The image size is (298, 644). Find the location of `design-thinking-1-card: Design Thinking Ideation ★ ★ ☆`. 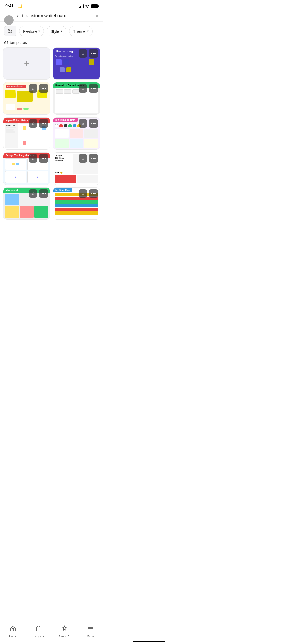

design-thinking-1-card: Design Thinking Ideation ★ ★ ☆ is located at coordinates (27, 168).